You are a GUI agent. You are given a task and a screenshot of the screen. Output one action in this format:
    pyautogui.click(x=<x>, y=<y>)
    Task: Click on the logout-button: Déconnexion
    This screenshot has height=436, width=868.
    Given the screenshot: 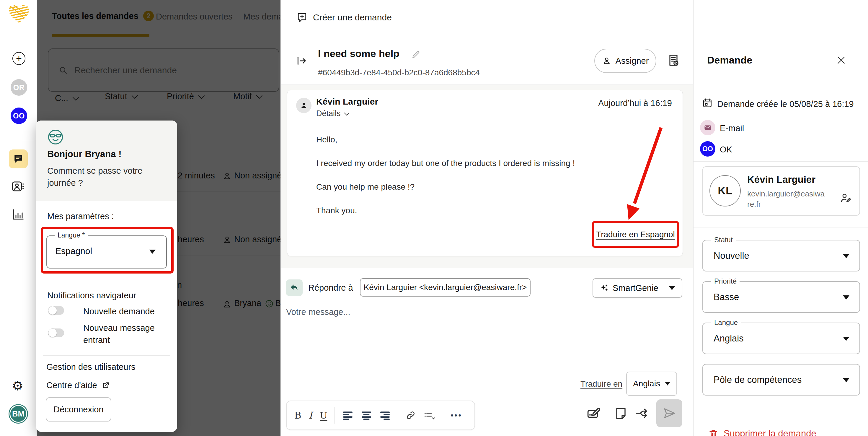 What is the action you would take?
    pyautogui.click(x=79, y=409)
    